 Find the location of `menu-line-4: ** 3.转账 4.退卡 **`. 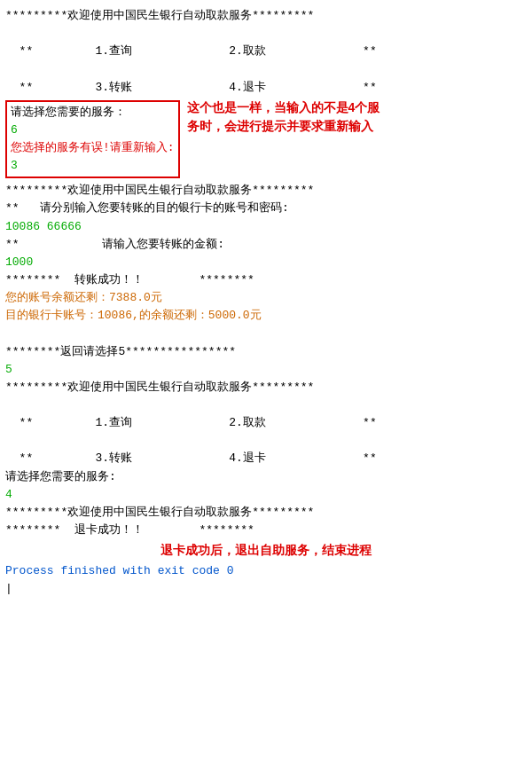

menu-line-4: ** 3.转账 4.退卡 ** is located at coordinates (266, 450).